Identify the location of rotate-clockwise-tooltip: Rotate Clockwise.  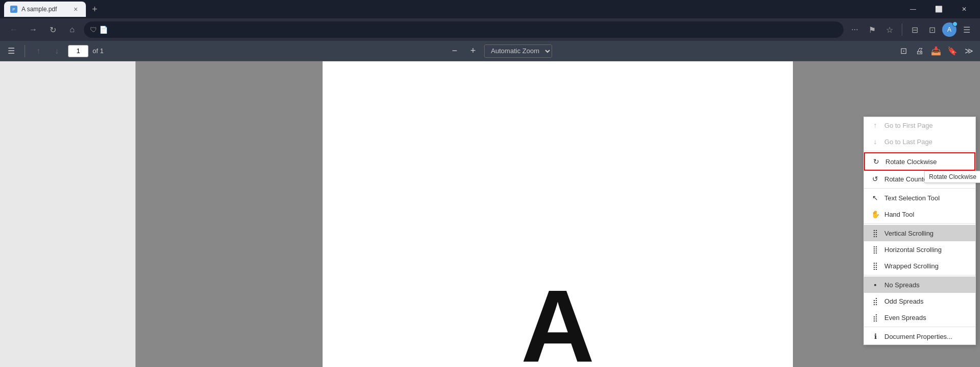
(952, 177).